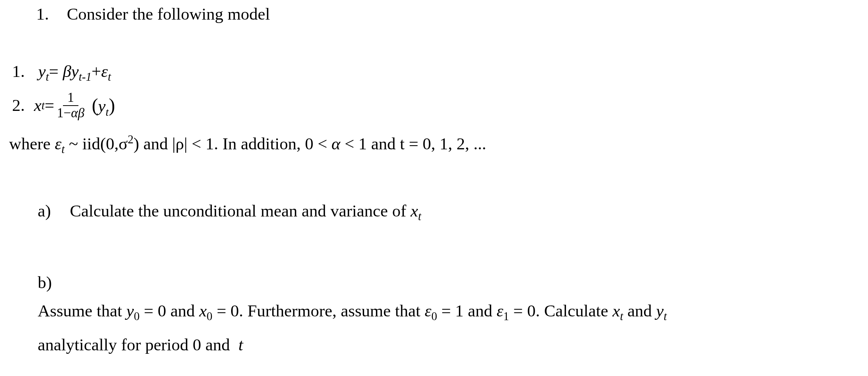  I want to click on pb-e0v: ε, so click(428, 311).